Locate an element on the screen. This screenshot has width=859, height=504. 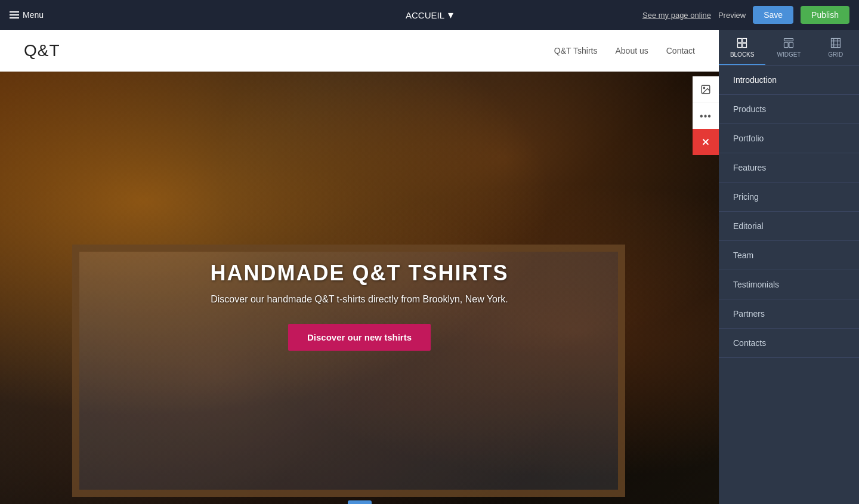
menu-label: Menu is located at coordinates (33, 15).